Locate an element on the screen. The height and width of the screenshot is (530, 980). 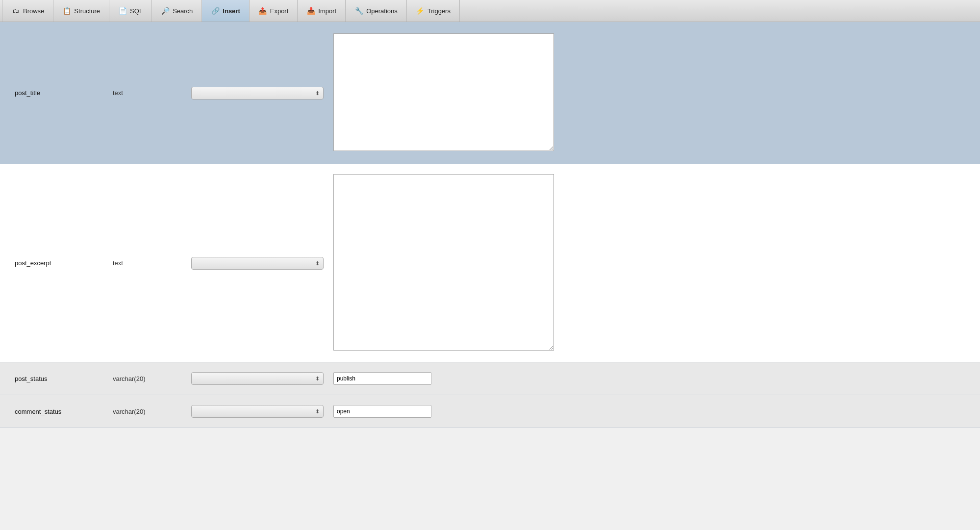
export-icon: 📤 is located at coordinates (263, 11).